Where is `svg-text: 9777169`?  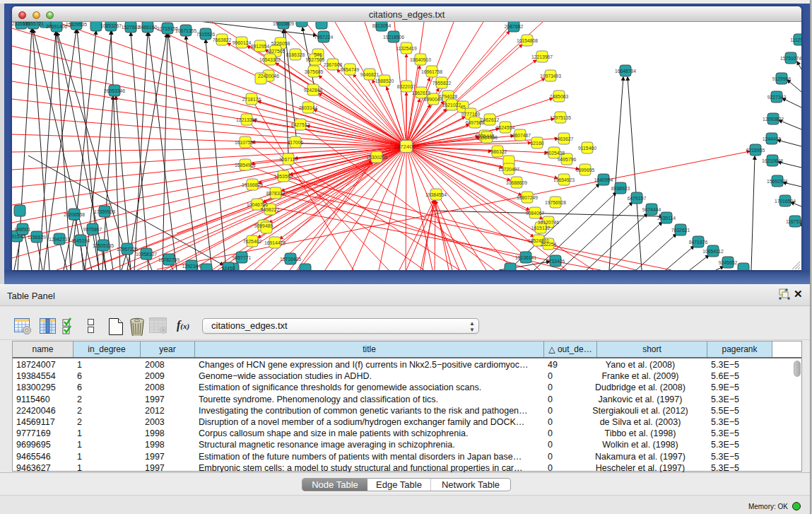
svg-text: 9777169 is located at coordinates (471, 115).